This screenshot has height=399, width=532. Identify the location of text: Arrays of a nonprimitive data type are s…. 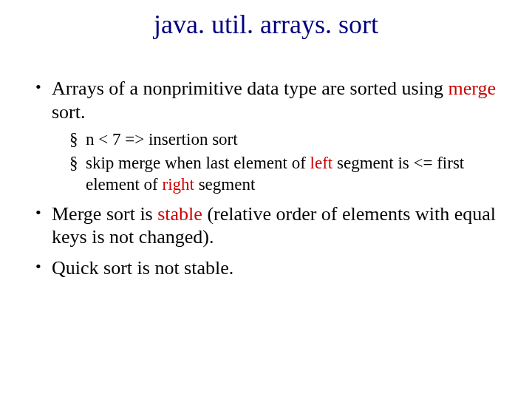
(250, 89).